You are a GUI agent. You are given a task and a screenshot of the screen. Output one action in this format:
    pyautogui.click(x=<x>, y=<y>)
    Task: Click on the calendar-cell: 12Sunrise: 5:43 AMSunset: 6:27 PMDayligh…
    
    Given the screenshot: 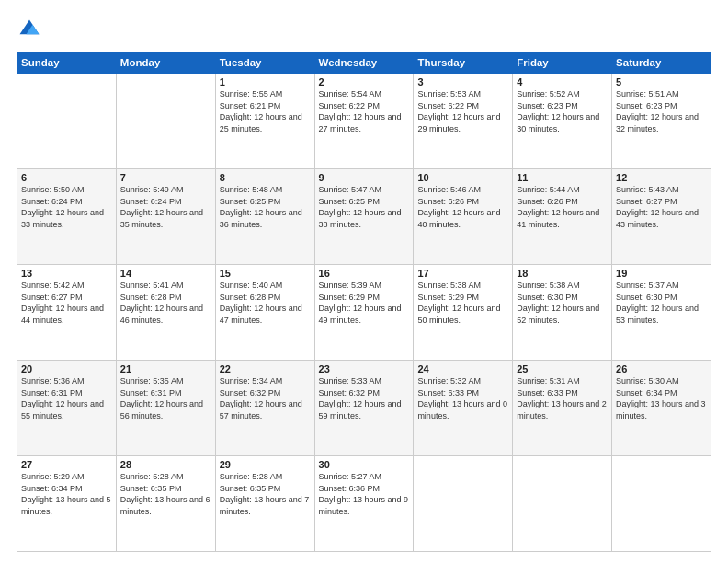 What is the action you would take?
    pyautogui.click(x=662, y=217)
    